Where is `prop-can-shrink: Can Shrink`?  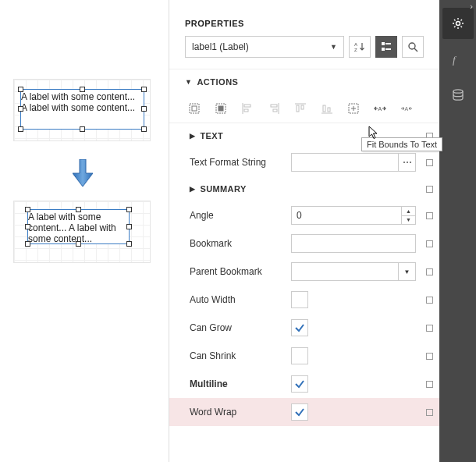
prop-can-shrink: Can Shrink is located at coordinates (304, 356).